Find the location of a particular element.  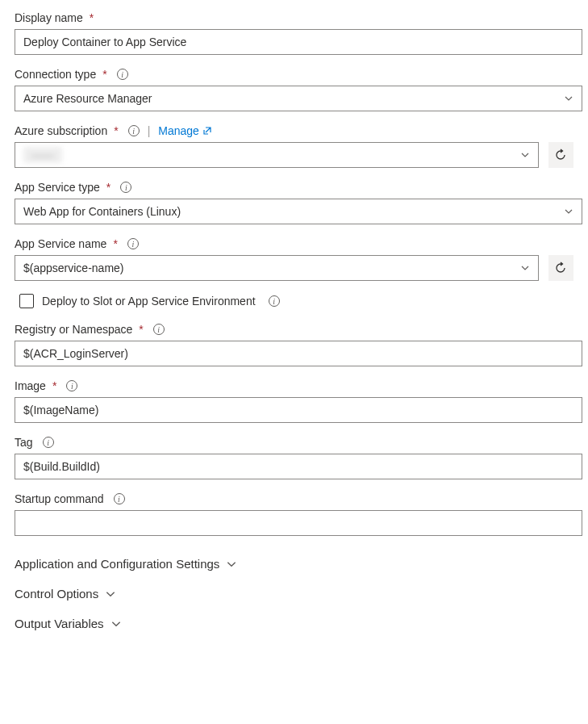

app-service-name-dropdown: $(appservice-name) is located at coordinates (277, 268).